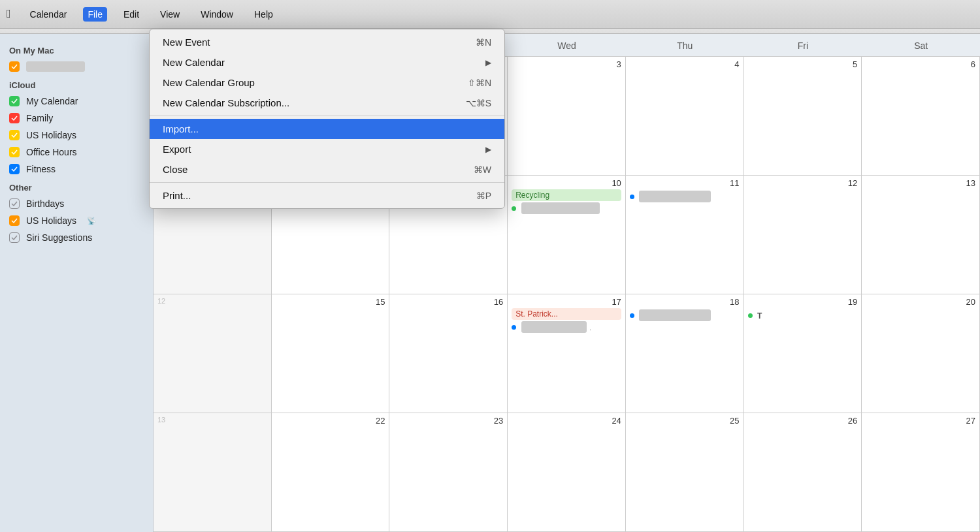  What do you see at coordinates (490, 14) in the screenshot?
I see `menu-bar:  Calendar File Edit View Window Help` at bounding box center [490, 14].